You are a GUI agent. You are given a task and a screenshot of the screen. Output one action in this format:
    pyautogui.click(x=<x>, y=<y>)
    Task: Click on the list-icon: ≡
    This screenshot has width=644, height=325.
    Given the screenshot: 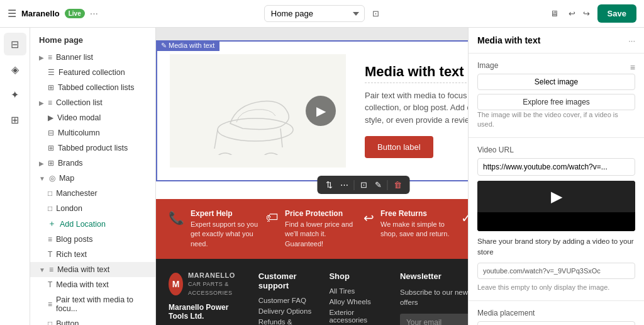 What is the action you would take?
    pyautogui.click(x=50, y=57)
    